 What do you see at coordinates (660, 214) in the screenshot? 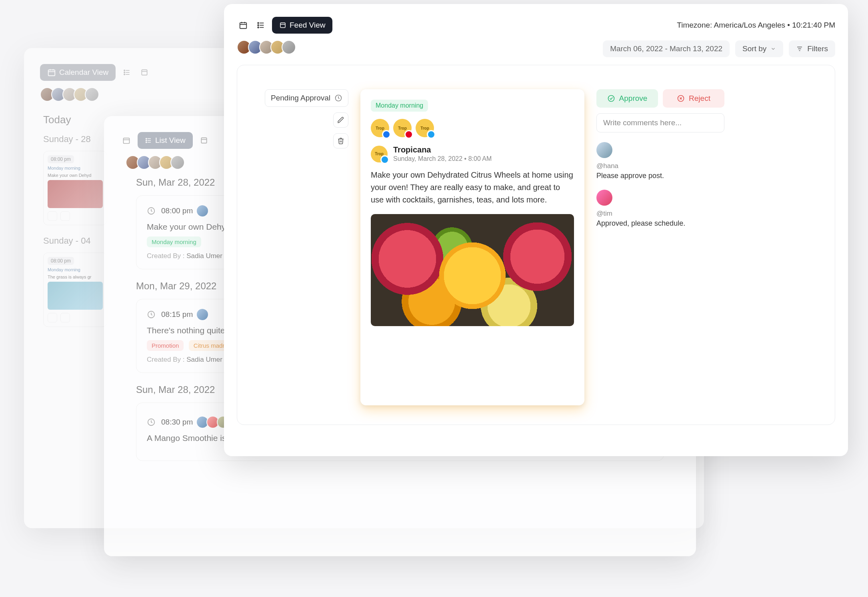
I see `comment-user: @tim` at bounding box center [660, 214].